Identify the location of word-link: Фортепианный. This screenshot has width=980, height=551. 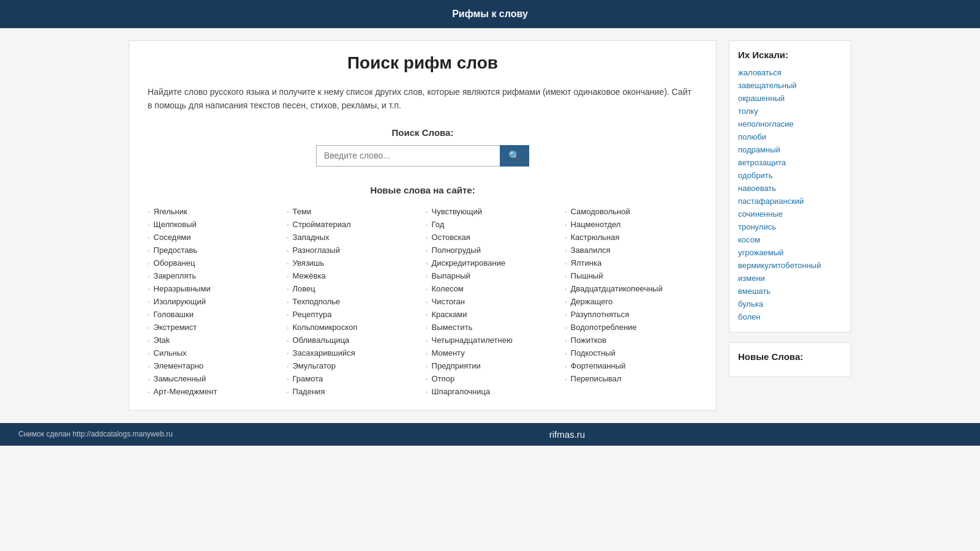
(598, 366).